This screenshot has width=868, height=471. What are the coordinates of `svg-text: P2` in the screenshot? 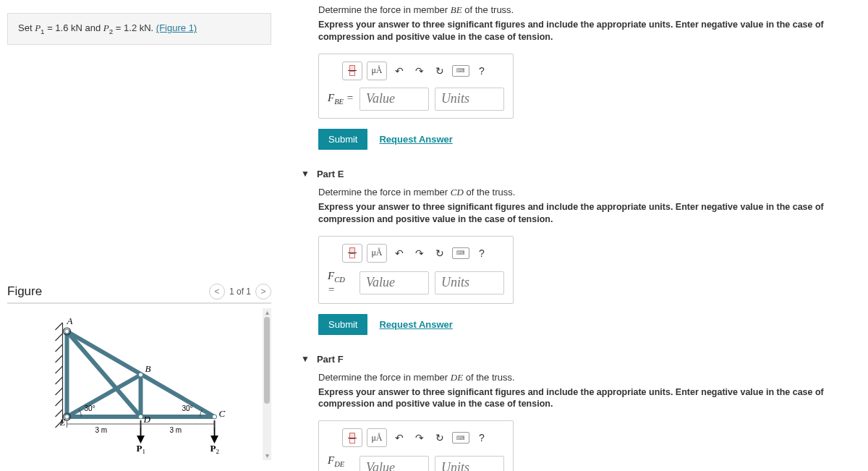 It's located at (215, 449).